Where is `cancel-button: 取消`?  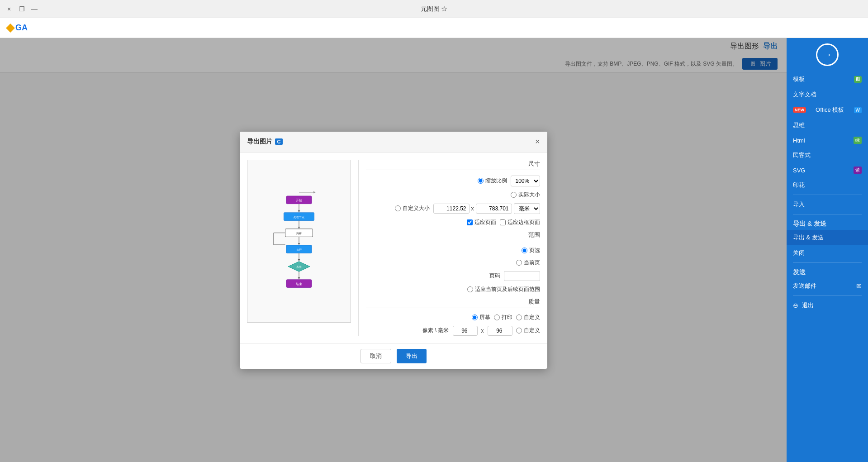
cancel-button: 取消 is located at coordinates (376, 356).